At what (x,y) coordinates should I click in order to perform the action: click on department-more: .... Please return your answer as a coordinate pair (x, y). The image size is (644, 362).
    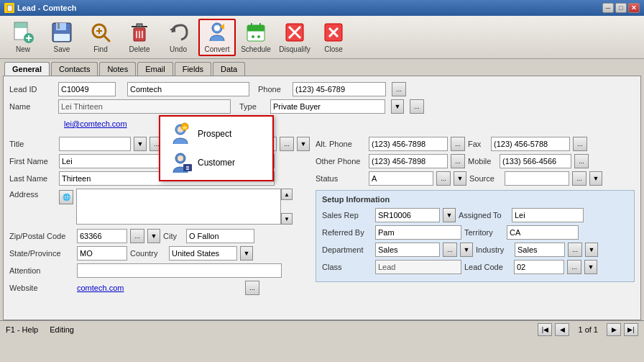
    Looking at the image, I should click on (450, 250).